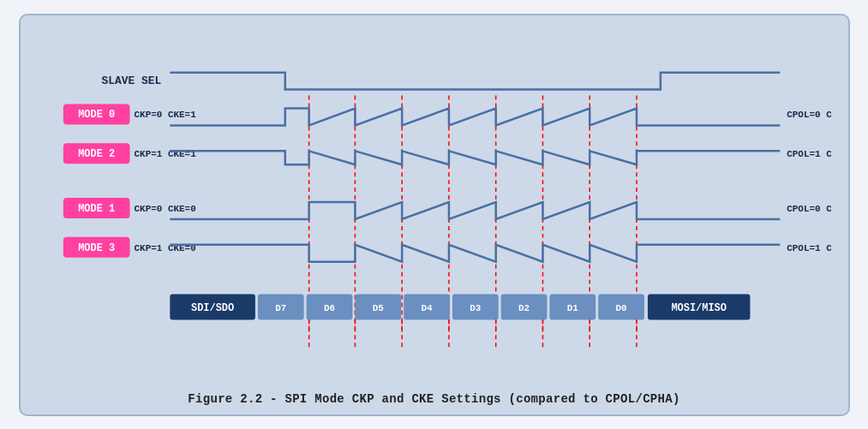 Image resolution: width=868 pixels, height=429 pixels. Describe the element at coordinates (572, 308) in the screenshot. I see `d1-label: D1` at that location.